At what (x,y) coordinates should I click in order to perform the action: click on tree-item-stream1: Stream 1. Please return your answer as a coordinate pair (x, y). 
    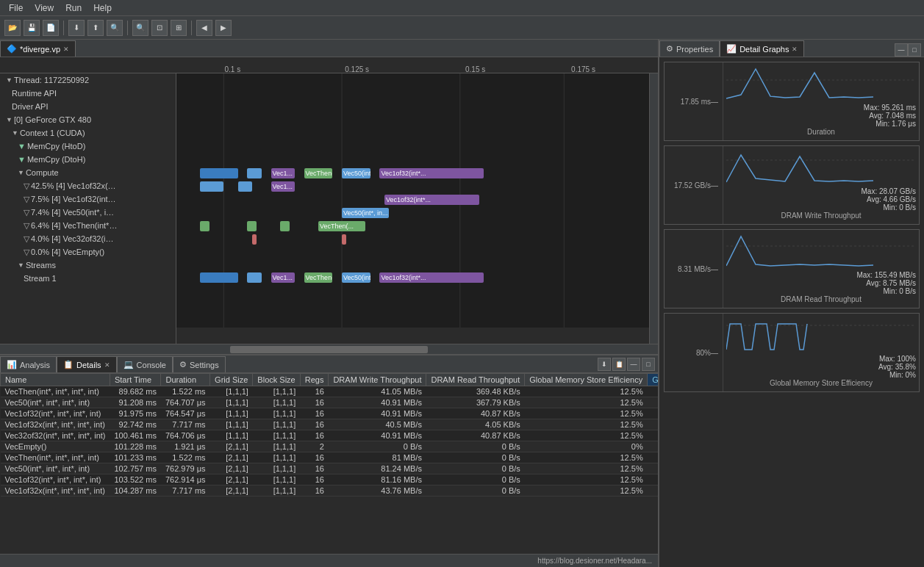
    Looking at the image, I should click on (88, 278).